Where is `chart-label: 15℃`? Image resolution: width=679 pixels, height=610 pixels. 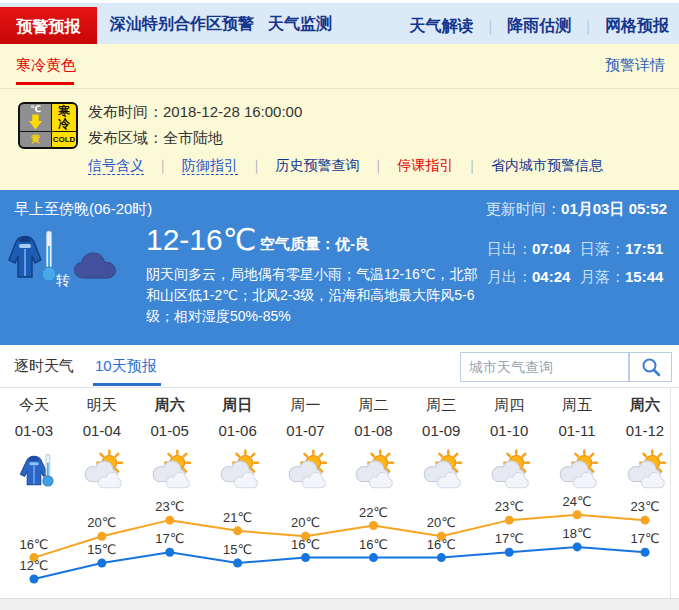
chart-label: 15℃ is located at coordinates (102, 550).